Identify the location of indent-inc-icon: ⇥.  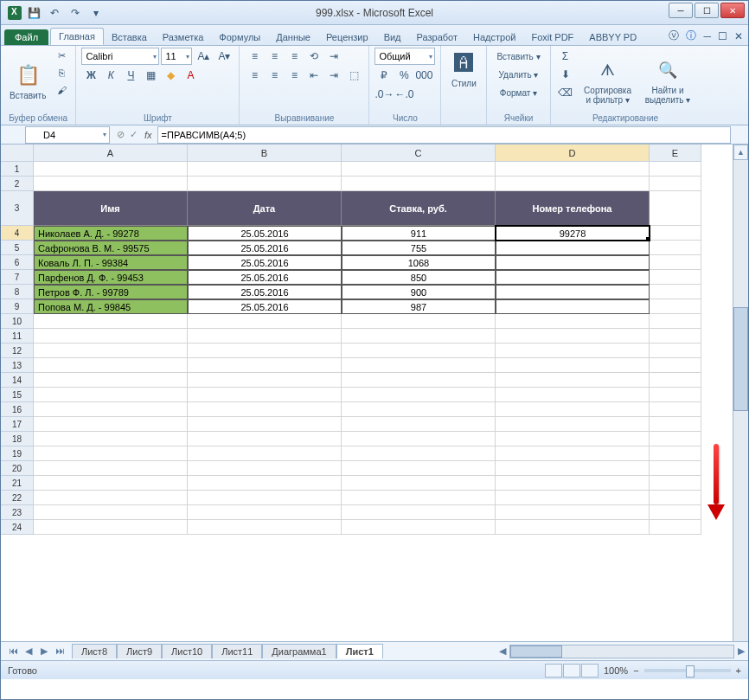
(334, 75).